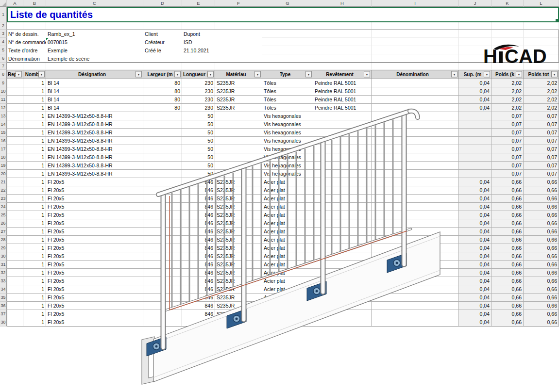 The image size is (559, 392). I want to click on row-number: 34, so click(3, 289).